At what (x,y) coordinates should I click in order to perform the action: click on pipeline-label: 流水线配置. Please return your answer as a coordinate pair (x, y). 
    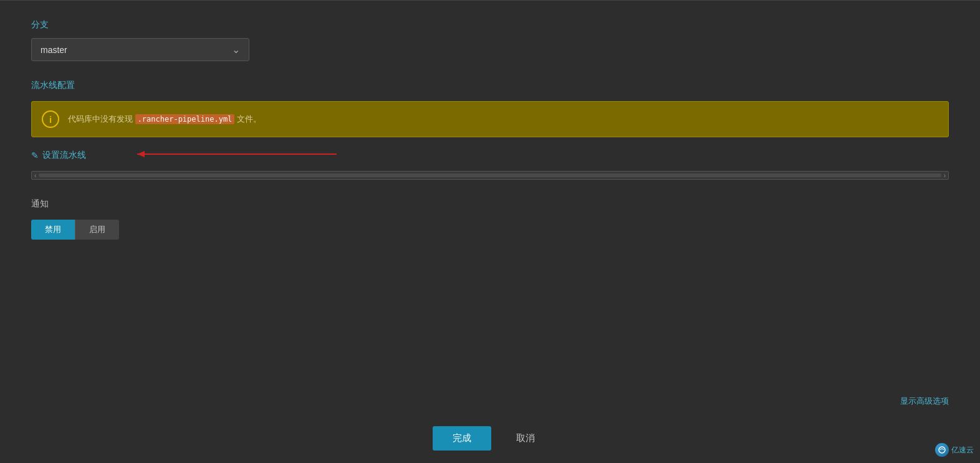
    Looking at the image, I should click on (490, 85).